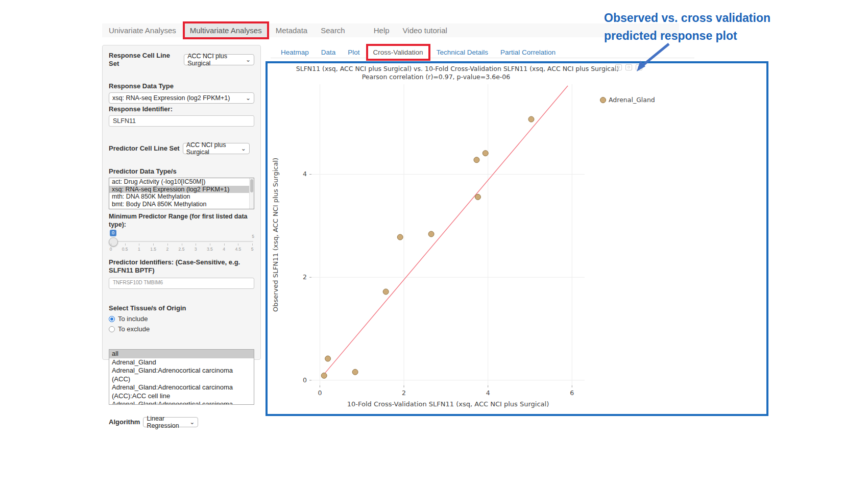  Describe the element at coordinates (628, 100) in the screenshot. I see `legend: Adrenal_Gland` at that location.